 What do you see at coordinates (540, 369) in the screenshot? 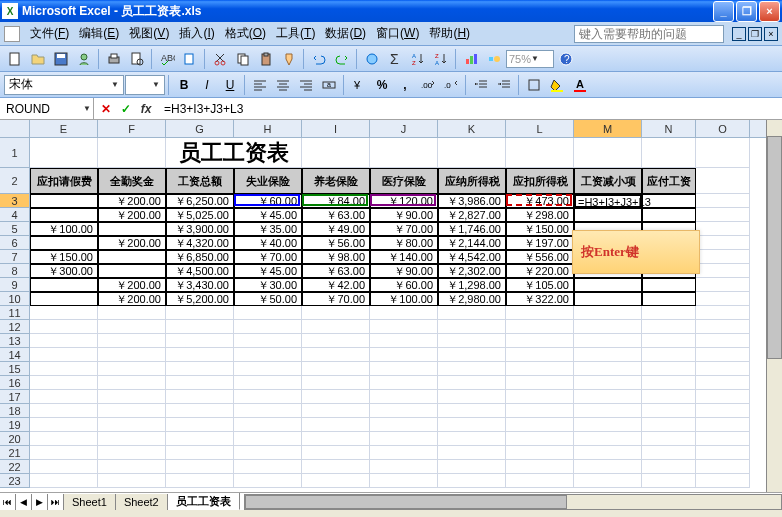
I see `cell-L15` at bounding box center [540, 369].